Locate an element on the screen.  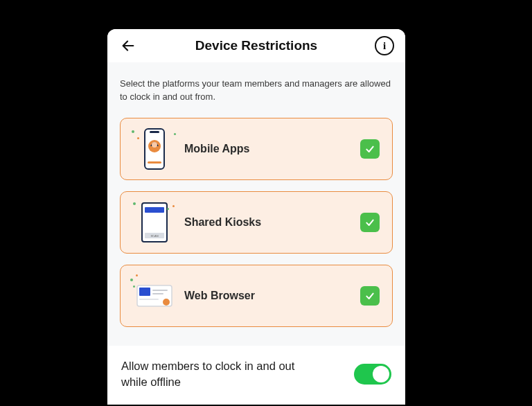
shared-kiosks-illustration: SCAN is located at coordinates (154, 222).